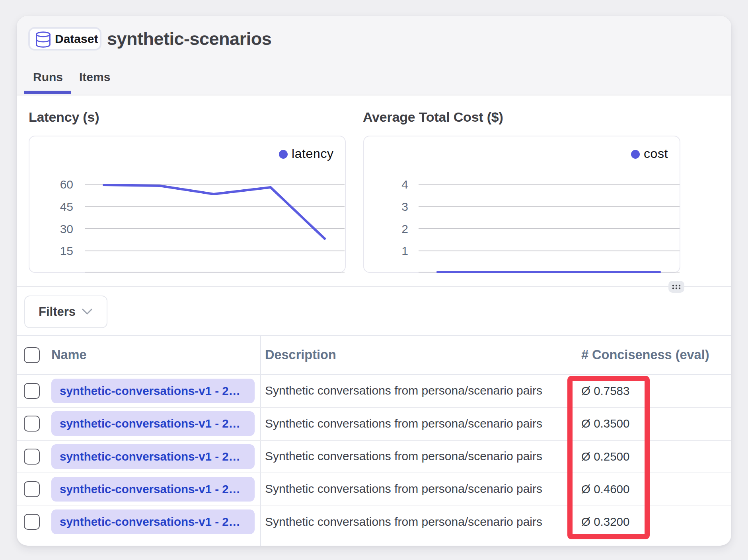  I want to click on svg-text: 60, so click(67, 185).